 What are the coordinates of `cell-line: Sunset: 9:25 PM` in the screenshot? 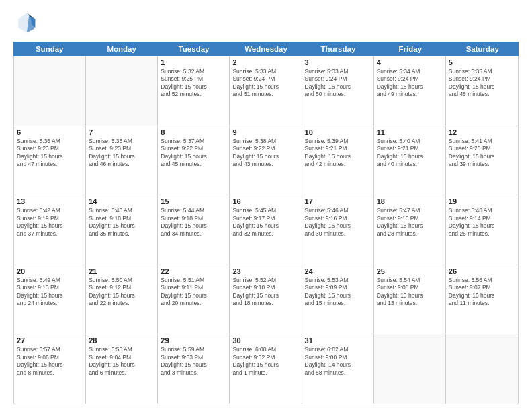 It's located at (193, 79).